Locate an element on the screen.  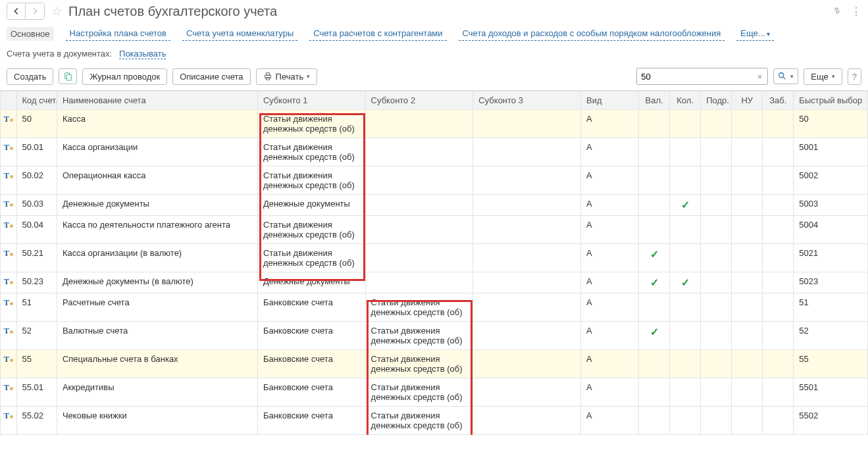
table-row: T50.01Касса организацииСтатьи движения д… is located at coordinates (434, 153).